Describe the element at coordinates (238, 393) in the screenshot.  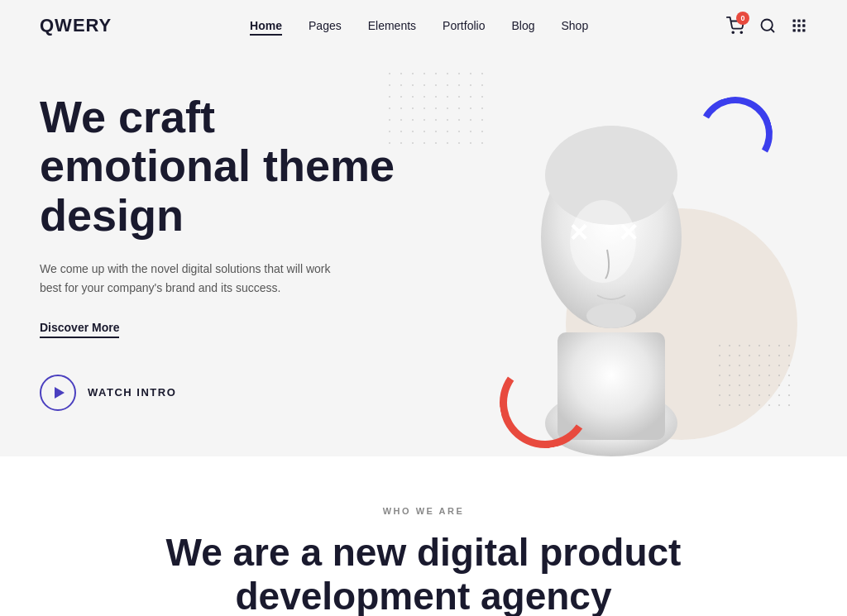
I see `watch-intro-button: WATCH INTRO` at that location.